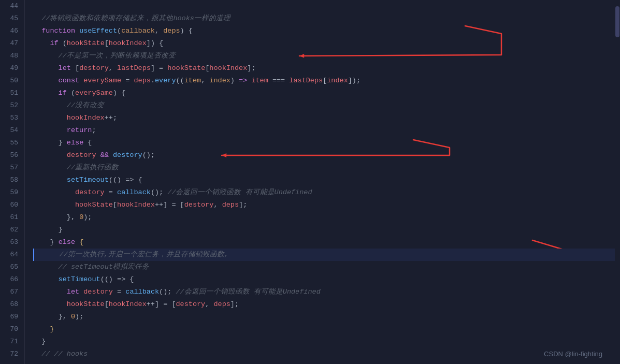 This screenshot has width=620, height=364. I want to click on code-line: if (everySame) {, so click(324, 93).